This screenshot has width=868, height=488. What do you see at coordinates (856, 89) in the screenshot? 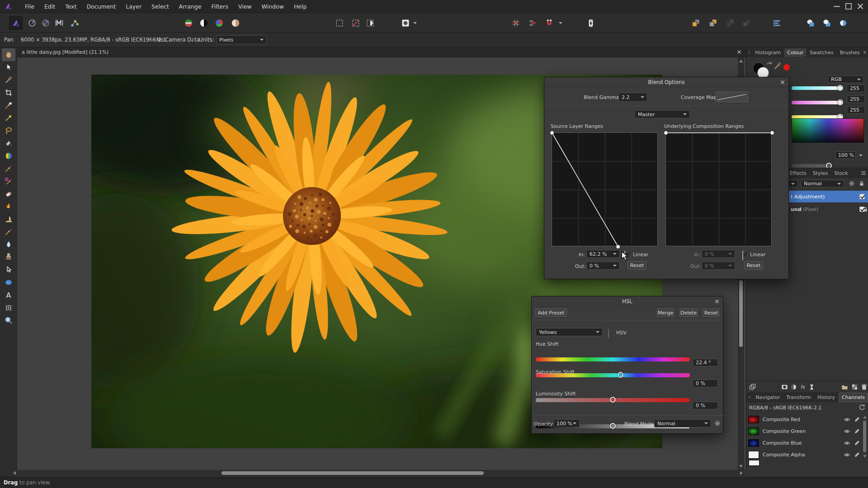
I see `red-value: 255` at bounding box center [856, 89].